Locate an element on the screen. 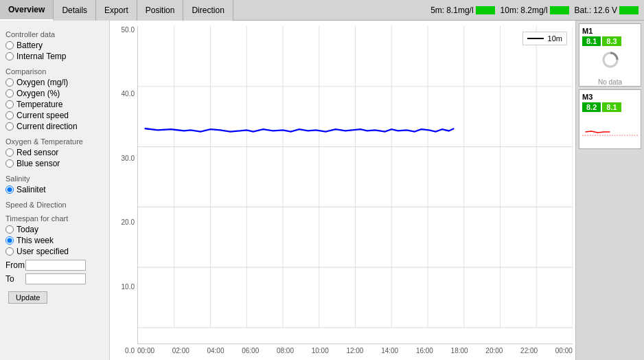 The width and height of the screenshot is (644, 360). sidebar-item-salinitet: Salinitet is located at coordinates (55, 190).